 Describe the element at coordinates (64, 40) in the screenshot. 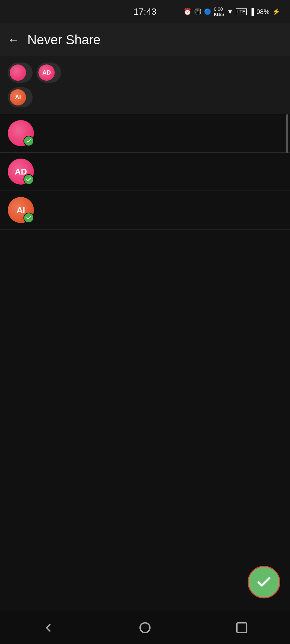

I see `page-title: Never Share` at that location.